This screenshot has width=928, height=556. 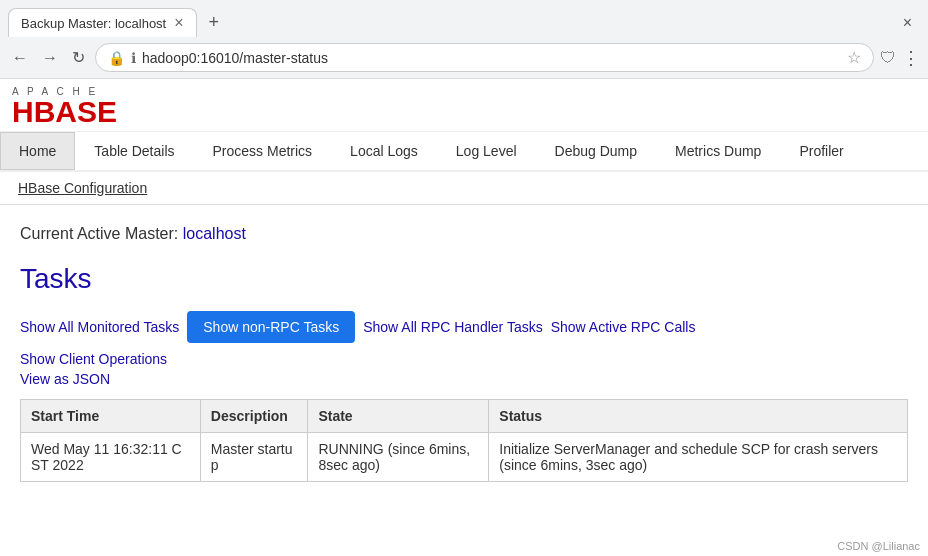 What do you see at coordinates (111, 458) in the screenshot?
I see `cell-start-time: Wed May 11 16:32:11 CST 2022` at bounding box center [111, 458].